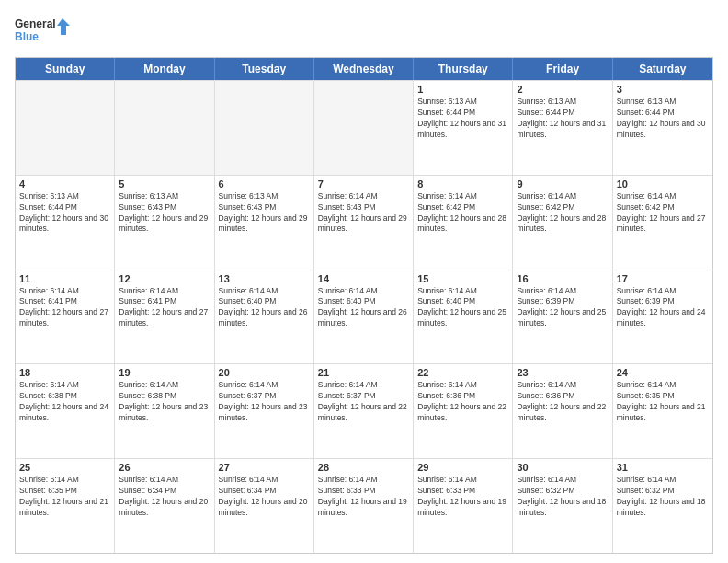 Image resolution: width=728 pixels, height=563 pixels. Describe the element at coordinates (265, 411) in the screenshot. I see `day-cell-20: 20Sunrise: 6:14 AMSunset: 6:37 PMDayligh…` at that location.